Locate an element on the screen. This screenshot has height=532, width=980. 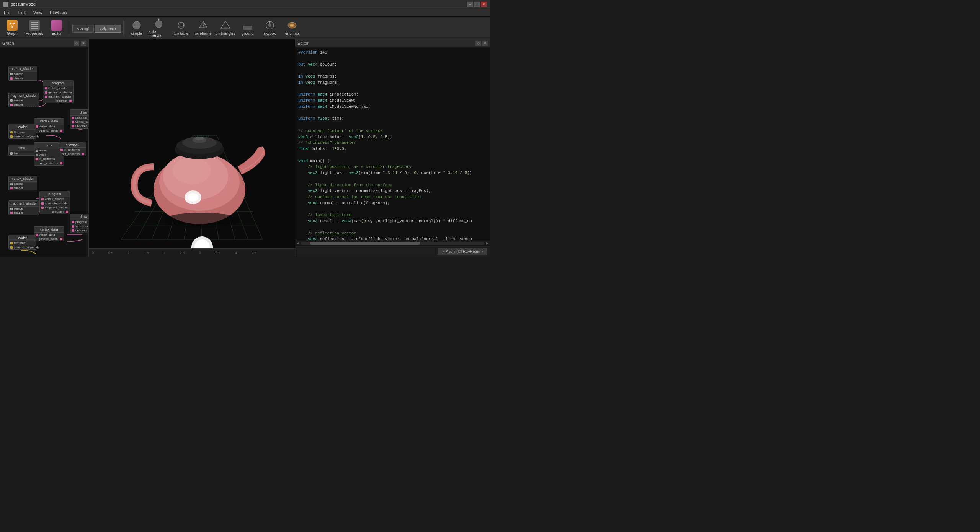
skybox-icon is located at coordinates (270, 25).